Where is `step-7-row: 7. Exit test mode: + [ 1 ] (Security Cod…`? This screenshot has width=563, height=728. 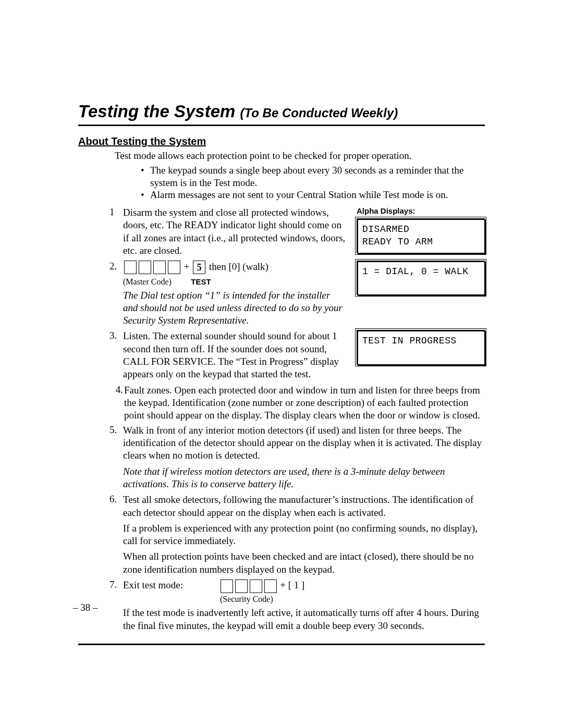
step-7-row: 7. Exit test mode: + [ 1 ] (Security Cod… is located at coordinates (297, 606).